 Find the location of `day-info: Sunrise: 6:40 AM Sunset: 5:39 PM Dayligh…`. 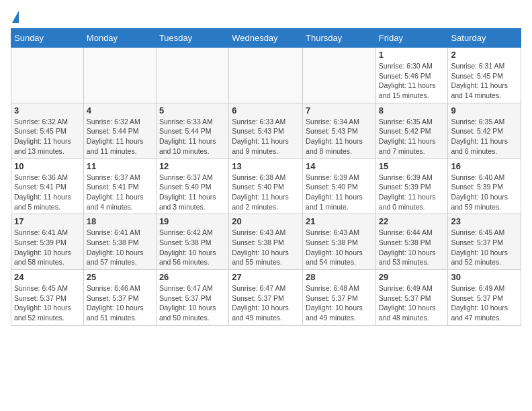

day-info: Sunrise: 6:40 AM Sunset: 5:39 PM Dayligh… is located at coordinates (484, 192).